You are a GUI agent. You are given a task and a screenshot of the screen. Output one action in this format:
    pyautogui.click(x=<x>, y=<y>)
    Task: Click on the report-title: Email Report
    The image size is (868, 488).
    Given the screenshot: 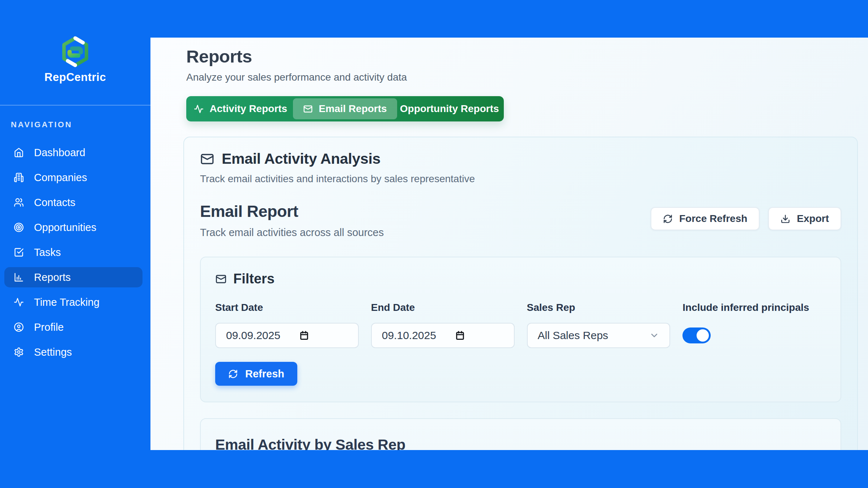 What is the action you would take?
    pyautogui.click(x=292, y=211)
    